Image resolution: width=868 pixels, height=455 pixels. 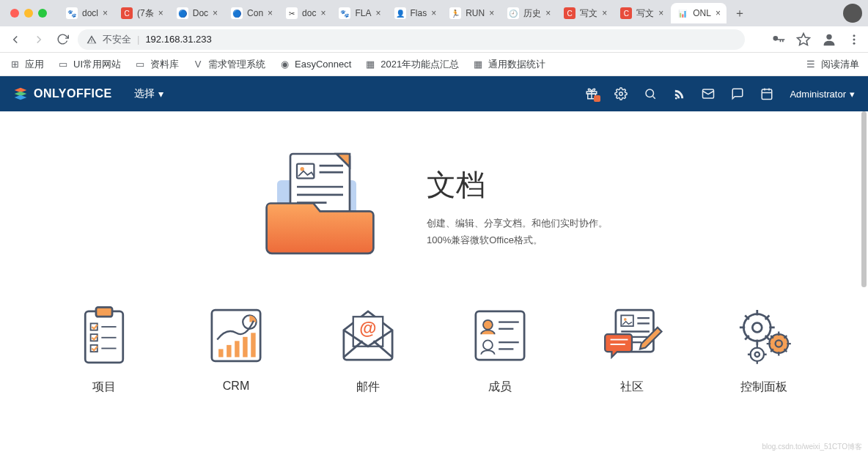 I want to click on new-tab-button: ＋, so click(x=740, y=13).